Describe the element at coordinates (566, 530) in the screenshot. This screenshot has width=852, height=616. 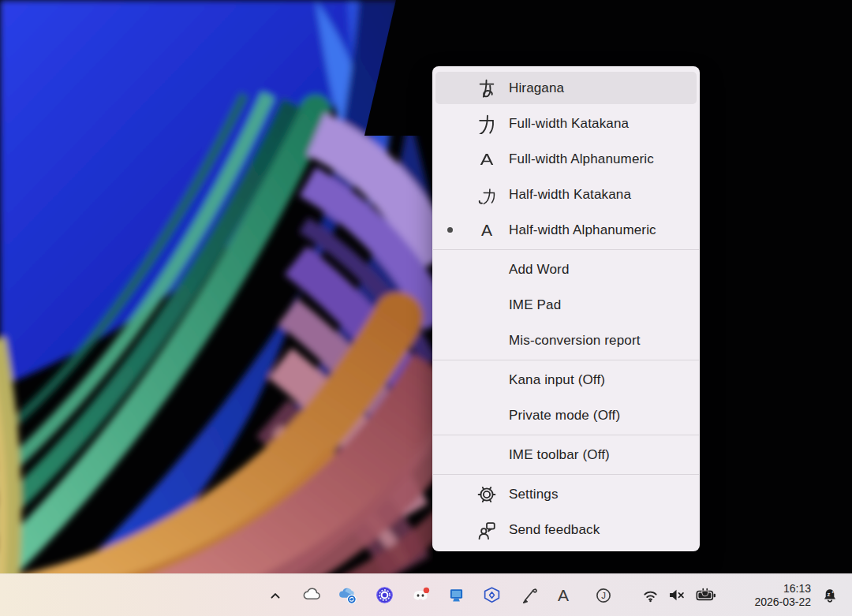
I see `menu-item-send-feedback: Send feedback` at that location.